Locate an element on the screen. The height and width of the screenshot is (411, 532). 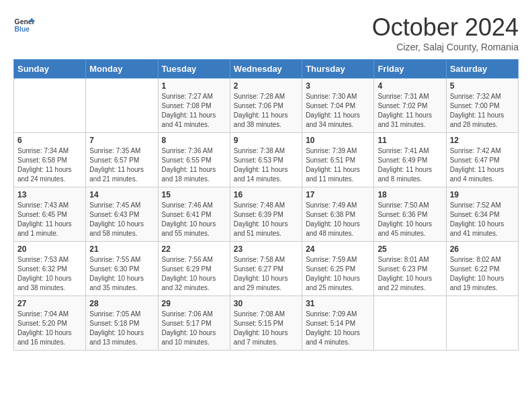
day-info: Sunrise: 7:30 AM Sunset: 7:04 PM Dayligh… is located at coordinates (338, 111).